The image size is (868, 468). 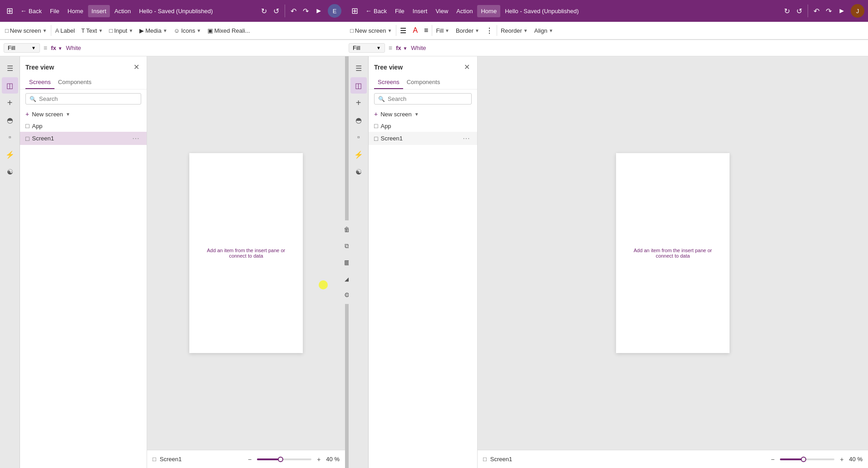 What do you see at coordinates (359, 120) in the screenshot?
I see `database-icon-right: ◓` at bounding box center [359, 120].